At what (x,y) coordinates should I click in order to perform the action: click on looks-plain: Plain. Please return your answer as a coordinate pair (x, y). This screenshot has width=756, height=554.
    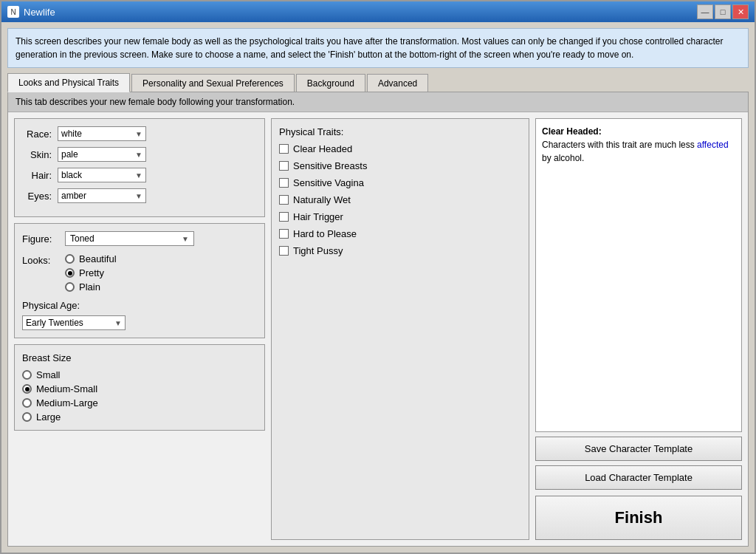
    Looking at the image, I should click on (91, 287).